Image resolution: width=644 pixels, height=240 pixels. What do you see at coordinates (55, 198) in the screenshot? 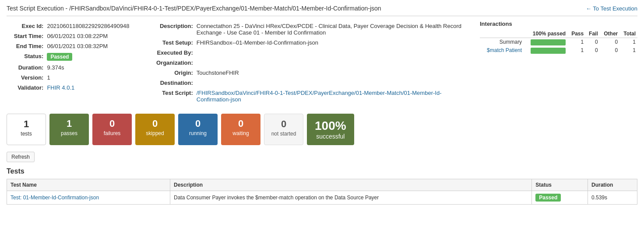
I see `test-name-link-0: Test: 01-Member-Id-Confirmation-json` at bounding box center [55, 198].